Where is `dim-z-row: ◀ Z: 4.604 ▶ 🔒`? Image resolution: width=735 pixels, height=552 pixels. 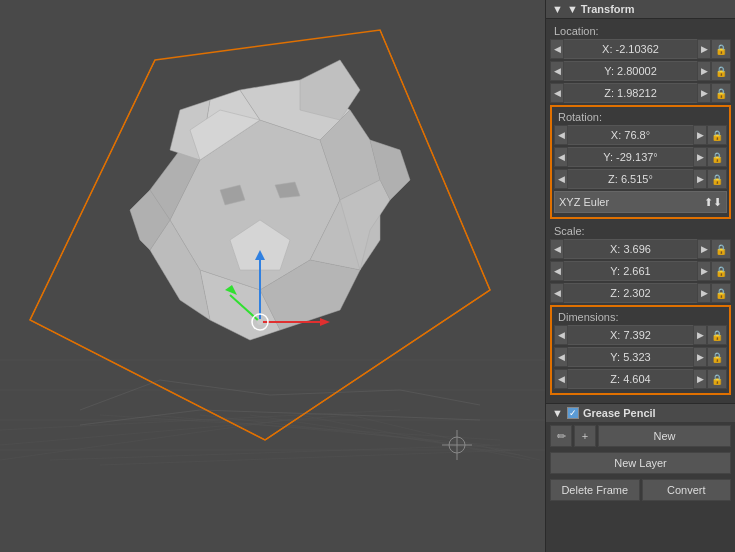 dim-z-row: ◀ Z: 4.604 ▶ 🔒 is located at coordinates (640, 379).